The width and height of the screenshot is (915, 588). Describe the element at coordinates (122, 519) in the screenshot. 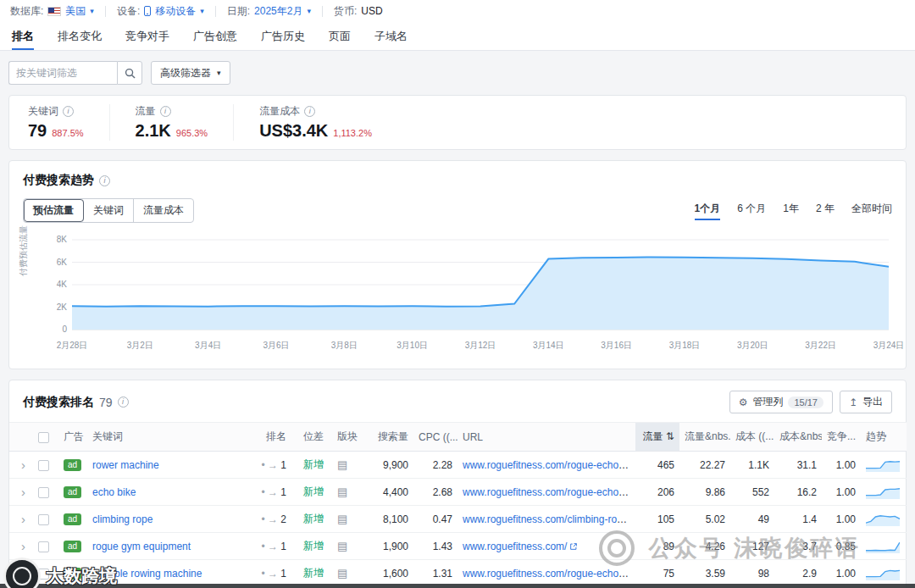

I see `keyword-link: climbing rope` at that location.